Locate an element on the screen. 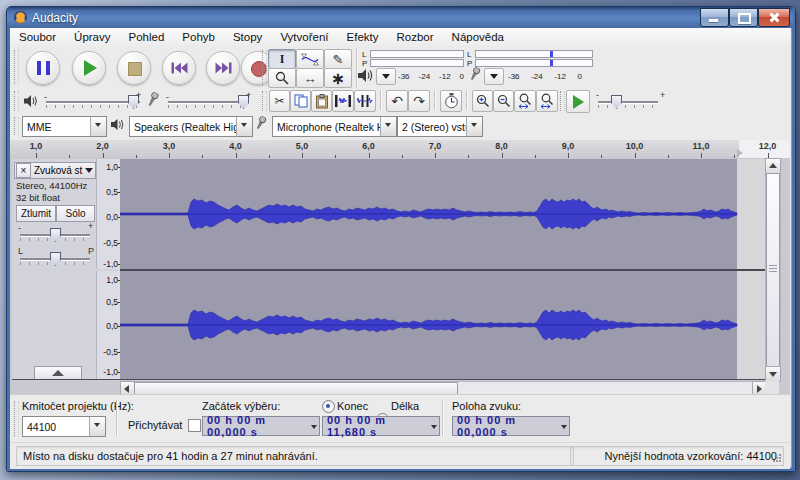 The width and height of the screenshot is (800, 480). device-toolbar-grip is located at coordinates (16, 126).